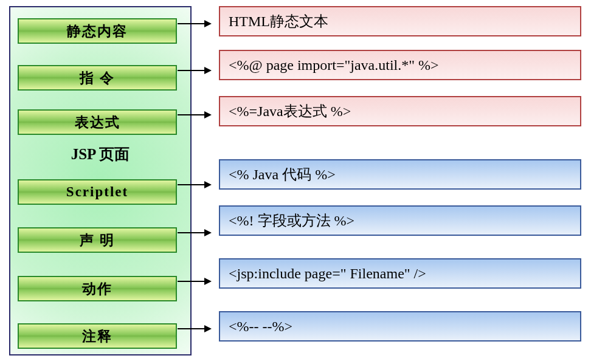 The image size is (591, 364). I want to click on left-item-1: 指 令, so click(97, 78).